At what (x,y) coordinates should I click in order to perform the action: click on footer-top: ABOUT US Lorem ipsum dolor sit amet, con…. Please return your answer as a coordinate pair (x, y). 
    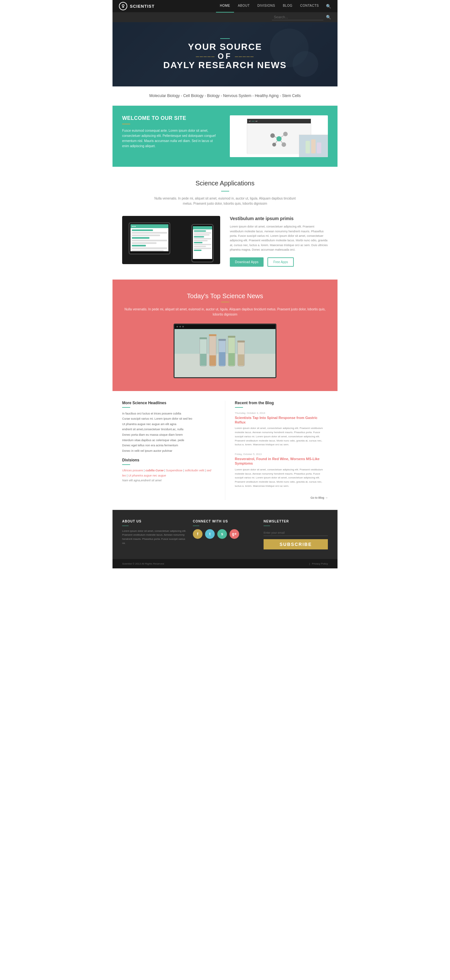
    Looking at the image, I should click on (225, 538).